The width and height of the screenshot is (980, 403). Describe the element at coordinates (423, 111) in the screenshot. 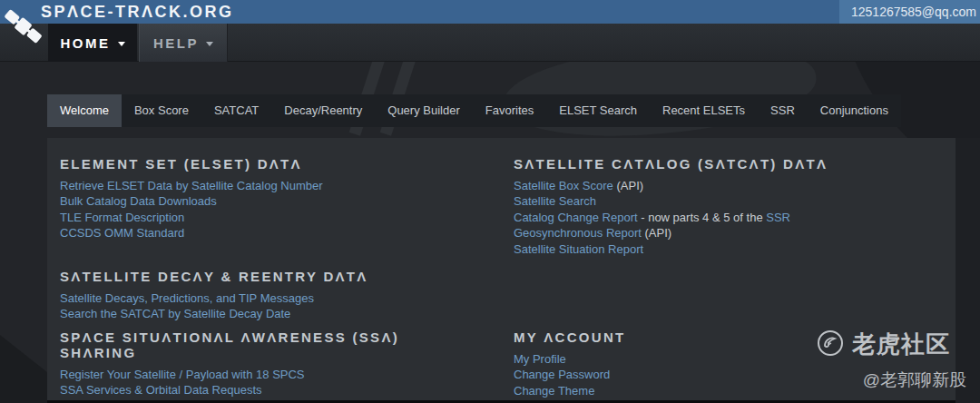

I see `tab-query-builder: Query Builder` at that location.